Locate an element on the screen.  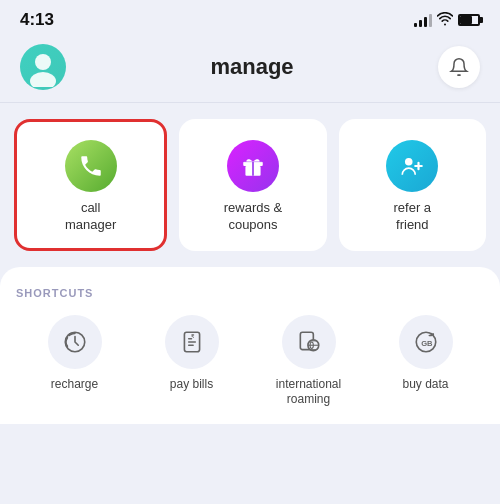
svg-text: GB is located at coordinates (427, 344).